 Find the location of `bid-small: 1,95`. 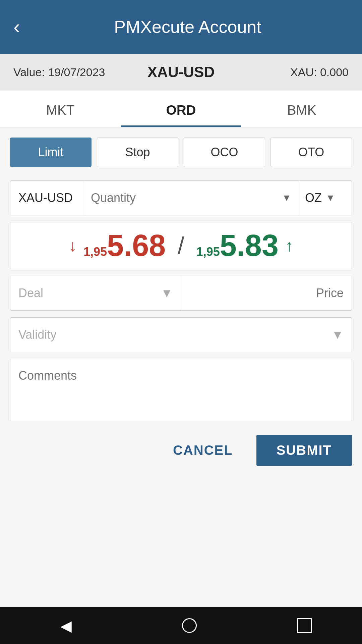

bid-small: 1,95 is located at coordinates (95, 252).